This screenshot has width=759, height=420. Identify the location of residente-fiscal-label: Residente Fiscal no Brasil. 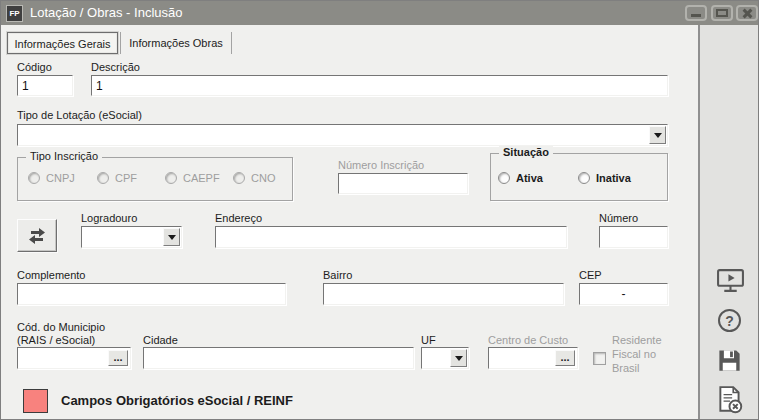
(643, 354).